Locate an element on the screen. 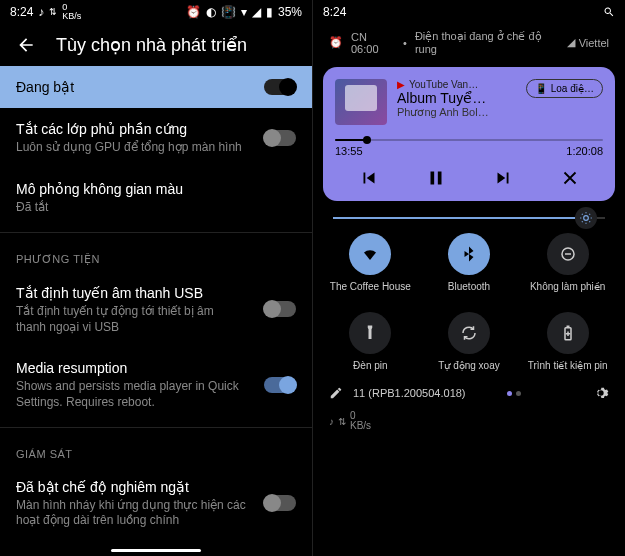  status-bar: 8:24 ♪ ⇅ 0KB/s ⏰ ◐ 📳 ▾ ◢ ▮ 35% is located at coordinates (156, 12).